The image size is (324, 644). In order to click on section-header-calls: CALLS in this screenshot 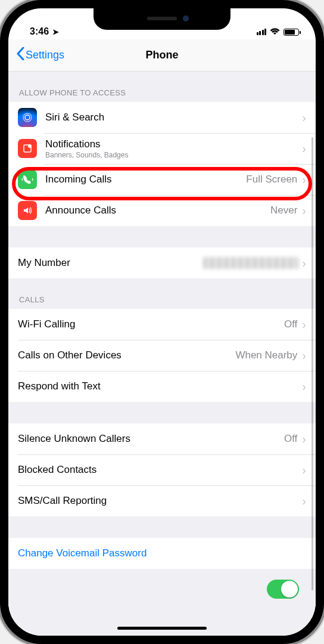, I will do `click(162, 293)`.